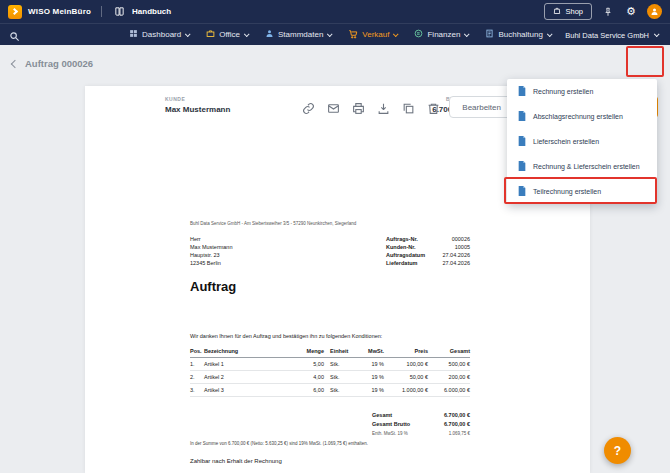 This screenshot has width=670, height=473. Describe the element at coordinates (568, 12) in the screenshot. I see `shop-button: Shop` at that location.